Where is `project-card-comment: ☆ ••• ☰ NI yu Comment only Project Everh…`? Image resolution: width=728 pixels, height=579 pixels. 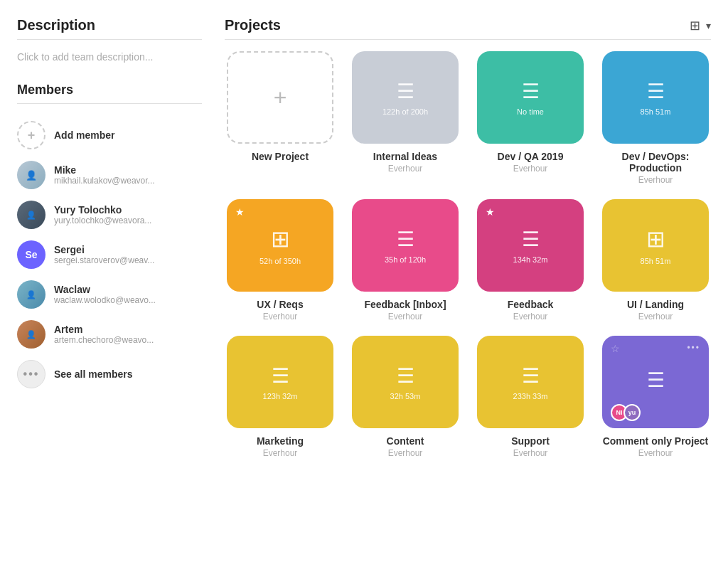 project-card-comment: ☆ ••• ☰ NI yu Comment only Project Everh… is located at coordinates (655, 397).